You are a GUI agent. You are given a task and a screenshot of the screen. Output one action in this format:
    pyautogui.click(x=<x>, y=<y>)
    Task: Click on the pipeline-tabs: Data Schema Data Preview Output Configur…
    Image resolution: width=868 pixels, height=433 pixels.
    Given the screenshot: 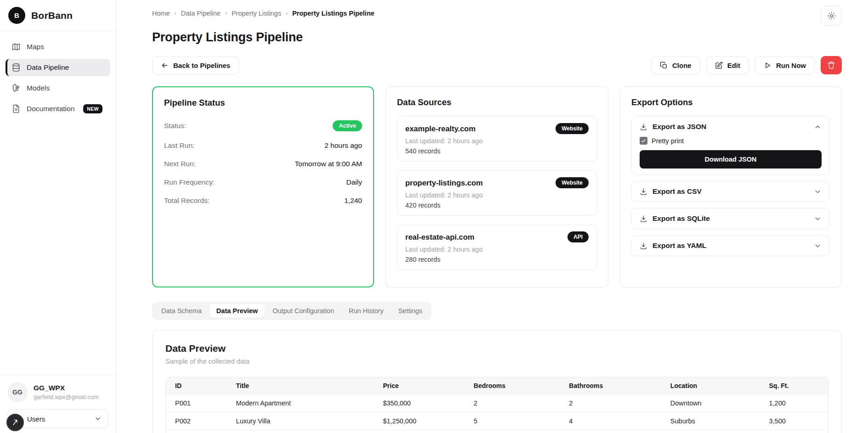 What is the action you would take?
    pyautogui.click(x=292, y=311)
    